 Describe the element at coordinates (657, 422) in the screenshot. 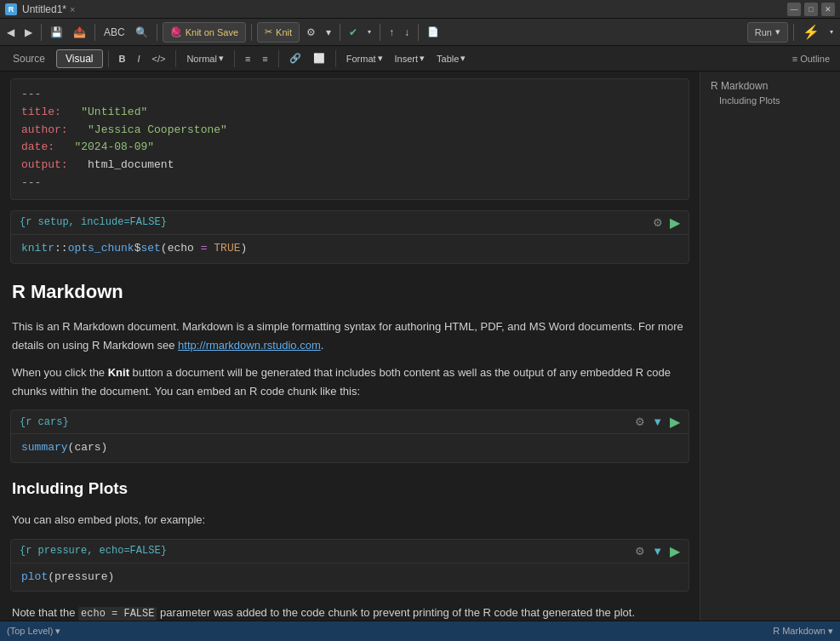

I see `chunk-down-btn-2: ▼` at that location.